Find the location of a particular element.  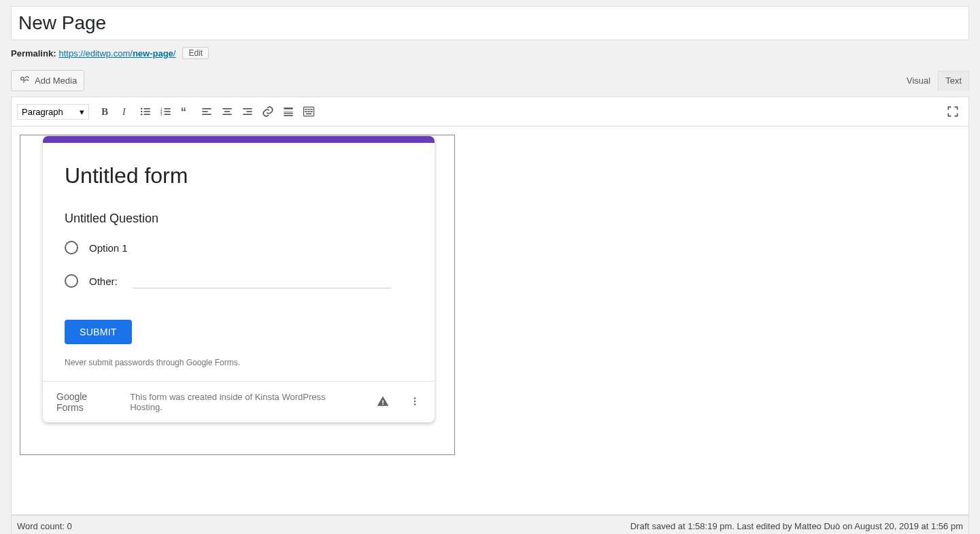

form-footer: Google Forms This form was created insid… is located at coordinates (239, 401).